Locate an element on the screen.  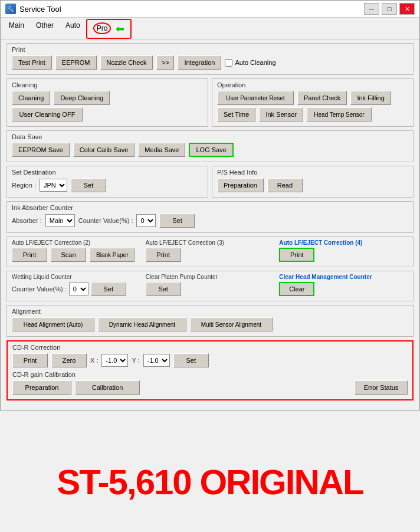
arrow-button: >> is located at coordinates (165, 63).